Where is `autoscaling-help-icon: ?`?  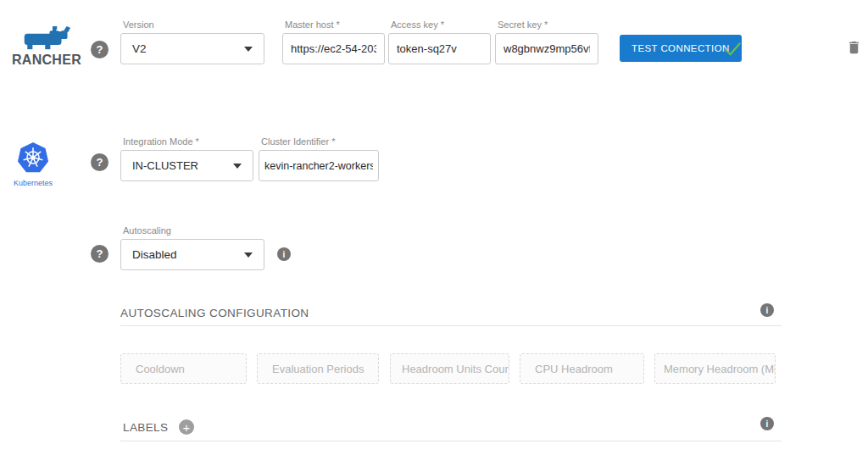
autoscaling-help-icon: ? is located at coordinates (100, 254).